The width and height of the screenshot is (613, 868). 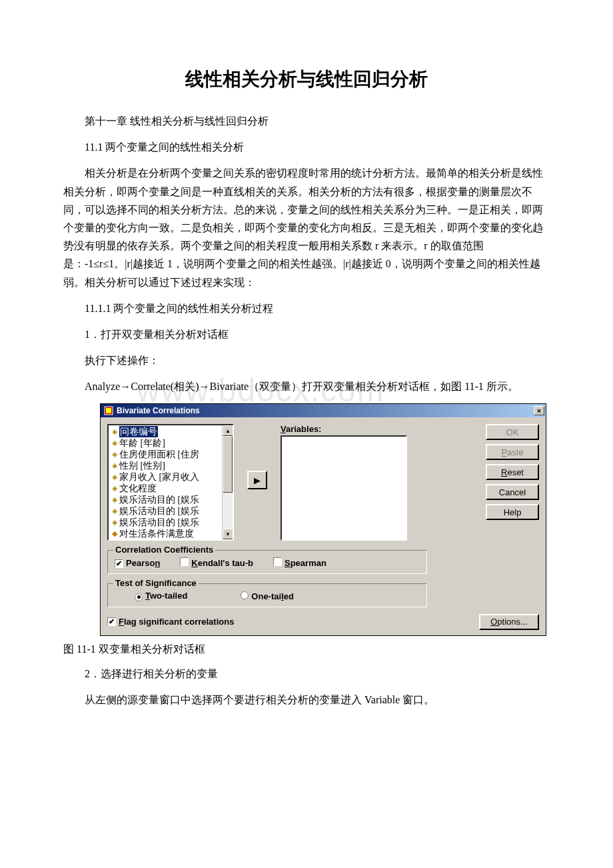 What do you see at coordinates (227, 483) in the screenshot?
I see `listbox-scrollbar: ▲ ▼` at bounding box center [227, 483].